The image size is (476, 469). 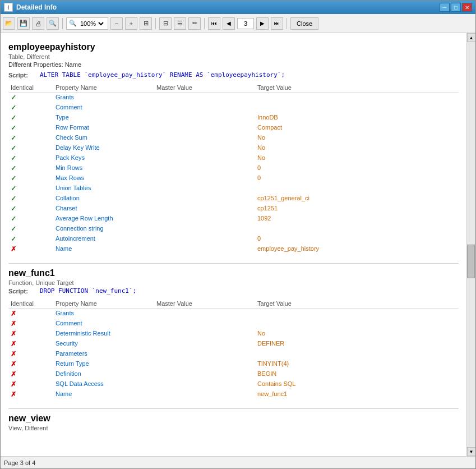 I want to click on target-value: No, so click(x=261, y=158).